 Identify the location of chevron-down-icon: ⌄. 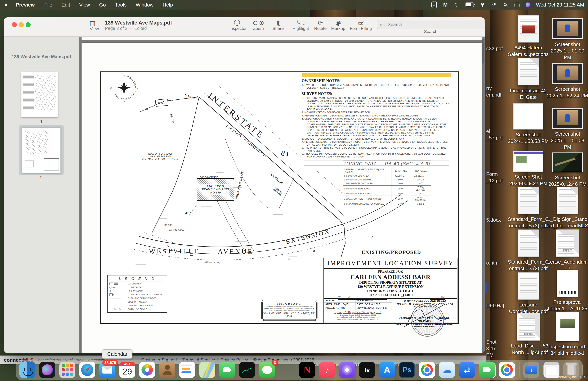
(304, 24).